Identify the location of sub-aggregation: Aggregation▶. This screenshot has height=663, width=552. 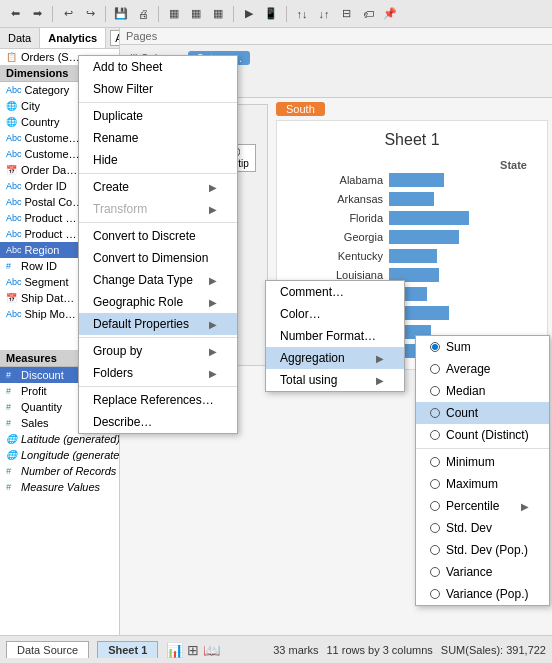
(335, 358).